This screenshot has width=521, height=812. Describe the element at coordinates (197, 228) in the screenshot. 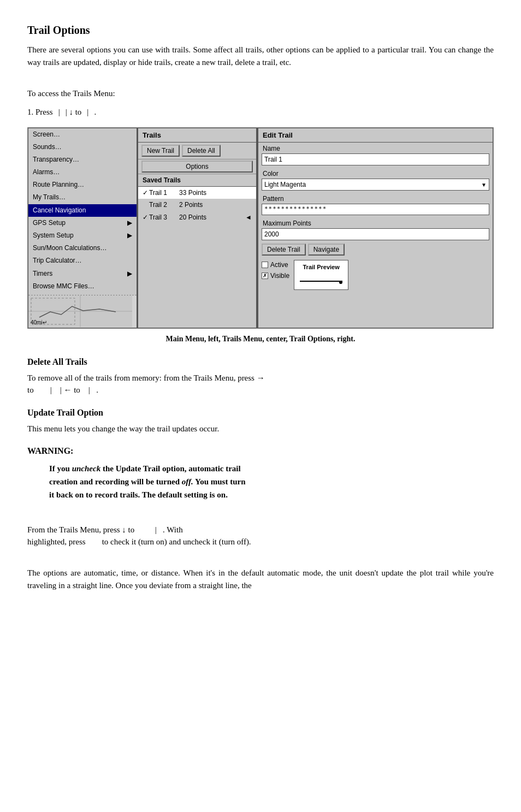

I see `trails-menu-panel: Trails New Trail Delete All Options Save…` at that location.